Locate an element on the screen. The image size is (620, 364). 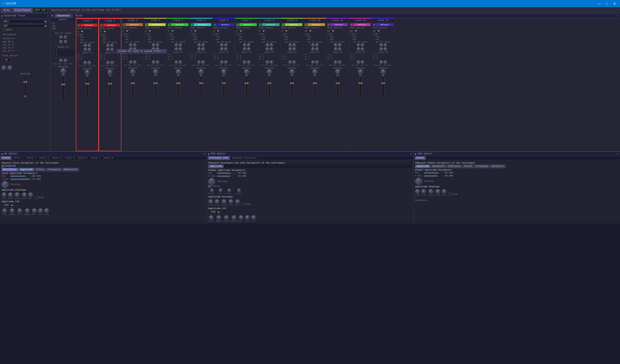
sub-editor-close: ✕ is located at coordinates (618, 154).